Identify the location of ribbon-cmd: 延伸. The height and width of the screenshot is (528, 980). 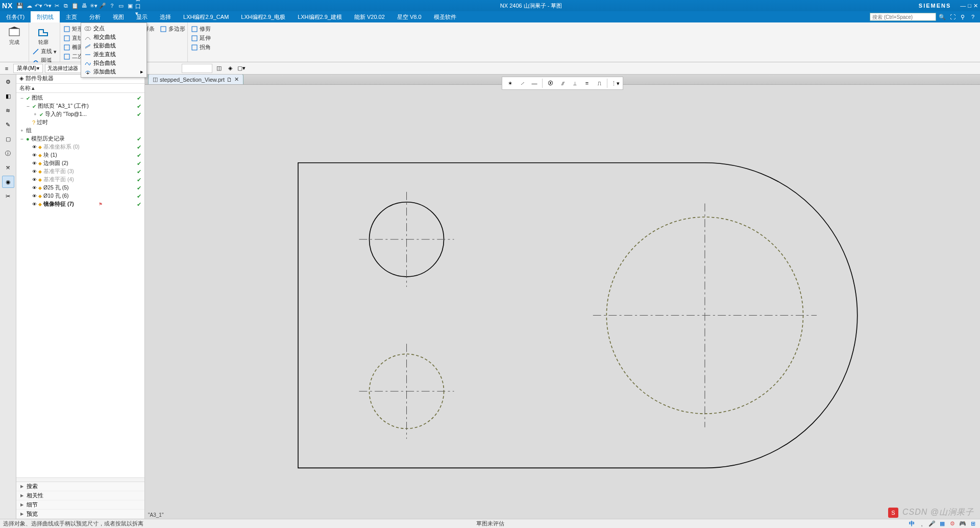
(206, 38).